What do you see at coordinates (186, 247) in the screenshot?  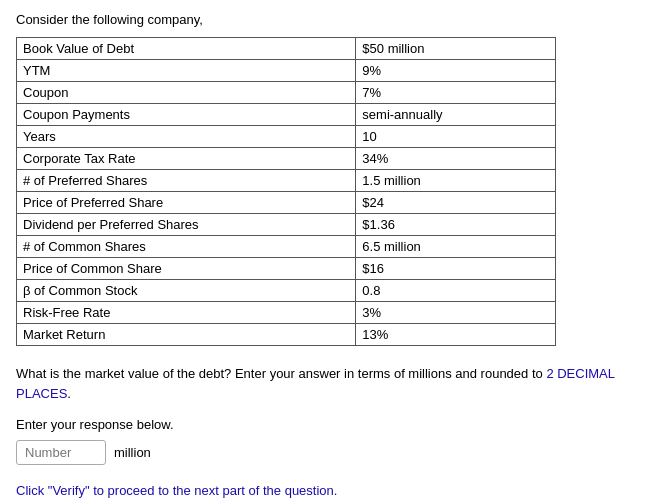 I see `row-label: # of Common Shares` at bounding box center [186, 247].